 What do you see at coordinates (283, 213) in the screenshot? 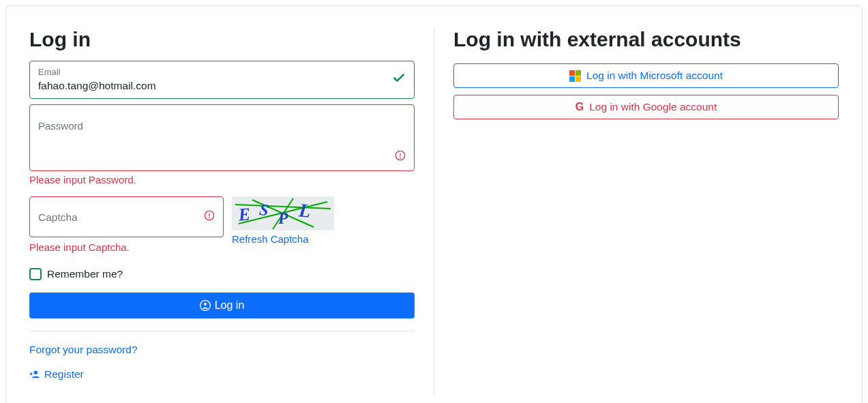
I see `captcha-image: E S P L` at bounding box center [283, 213].